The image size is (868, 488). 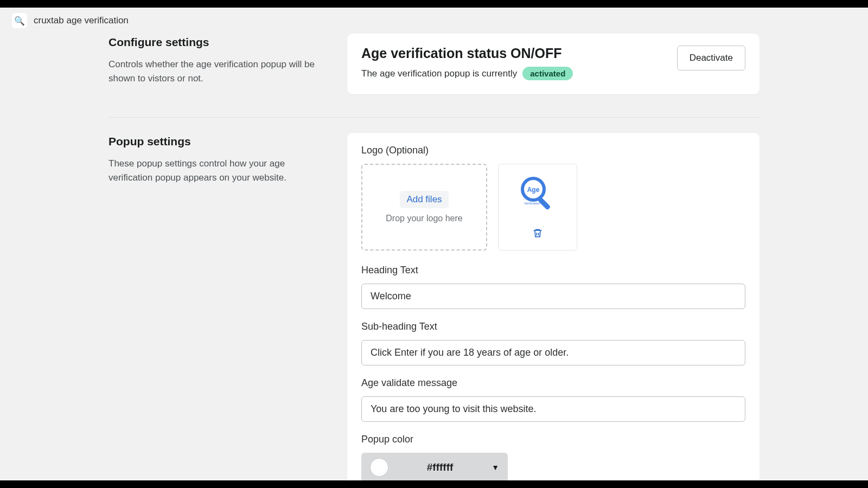 I want to click on configure-title: Configure settings, so click(x=217, y=42).